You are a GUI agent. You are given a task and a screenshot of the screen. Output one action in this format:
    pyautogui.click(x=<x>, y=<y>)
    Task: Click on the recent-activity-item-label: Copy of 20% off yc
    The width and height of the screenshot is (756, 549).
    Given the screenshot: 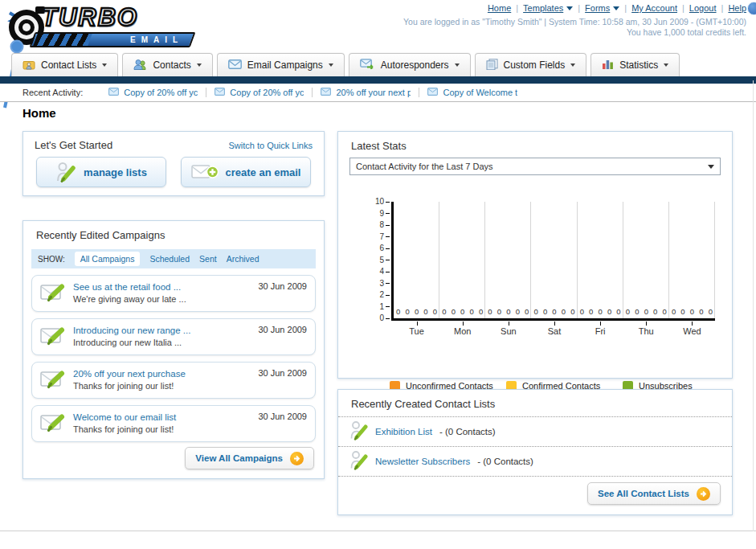 What is the action you would take?
    pyautogui.click(x=161, y=92)
    